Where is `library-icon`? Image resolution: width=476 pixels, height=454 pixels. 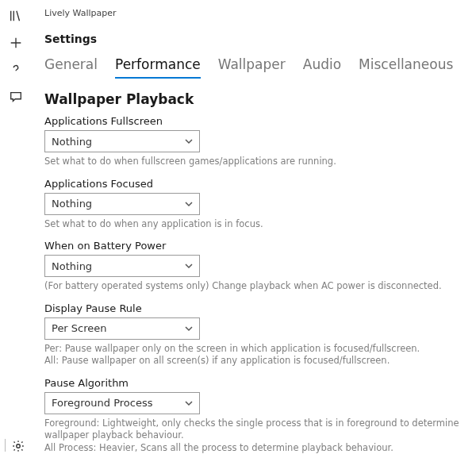
library-icon is located at coordinates (16, 16).